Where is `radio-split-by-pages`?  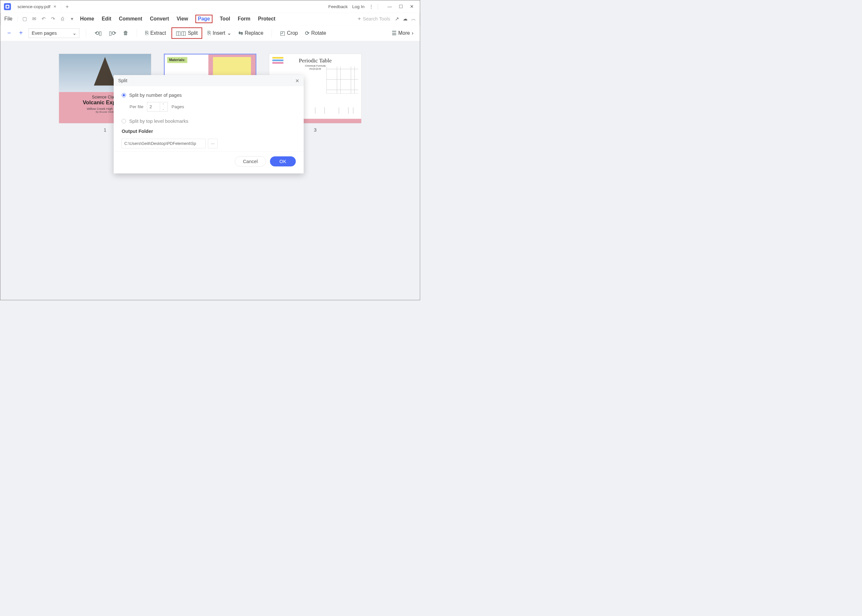 radio-split-by-pages is located at coordinates (124, 95).